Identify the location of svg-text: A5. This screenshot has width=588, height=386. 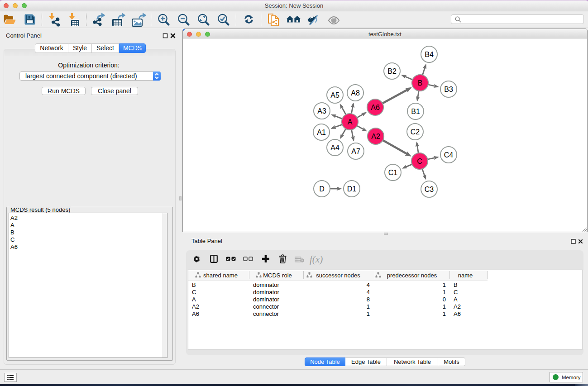
(335, 95).